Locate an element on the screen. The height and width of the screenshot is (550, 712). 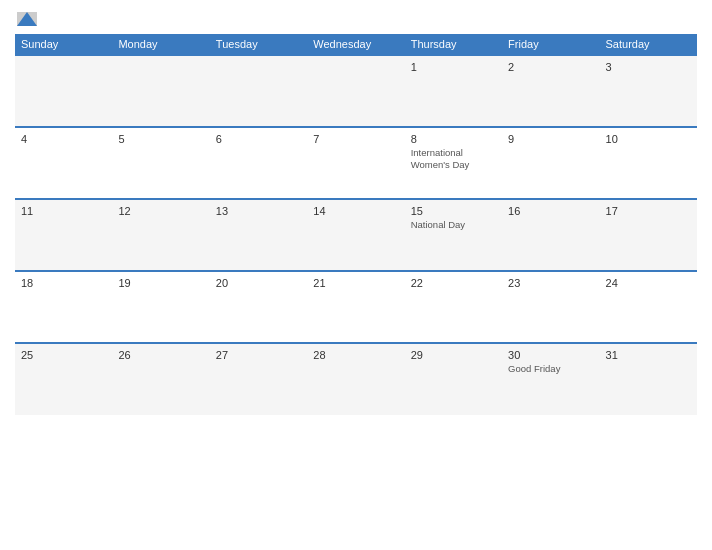
calendar-cell: 13 is located at coordinates (258, 235).